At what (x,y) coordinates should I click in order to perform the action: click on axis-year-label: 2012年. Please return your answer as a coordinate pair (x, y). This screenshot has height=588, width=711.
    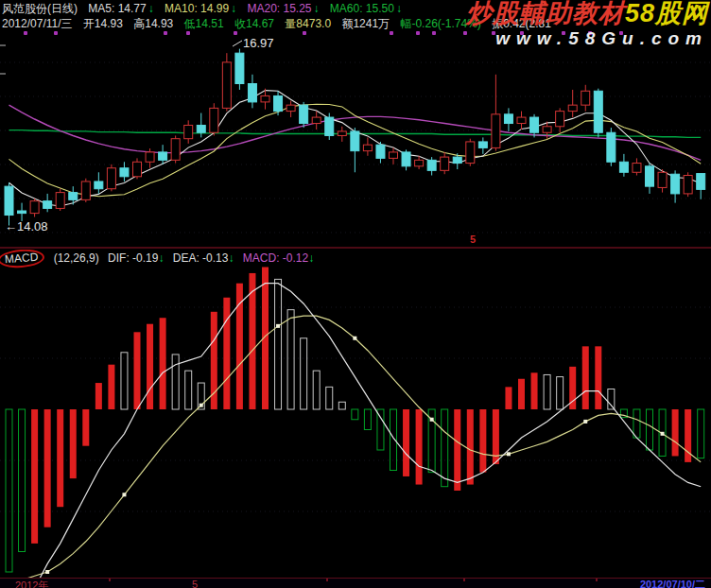
    Looking at the image, I should click on (32, 583).